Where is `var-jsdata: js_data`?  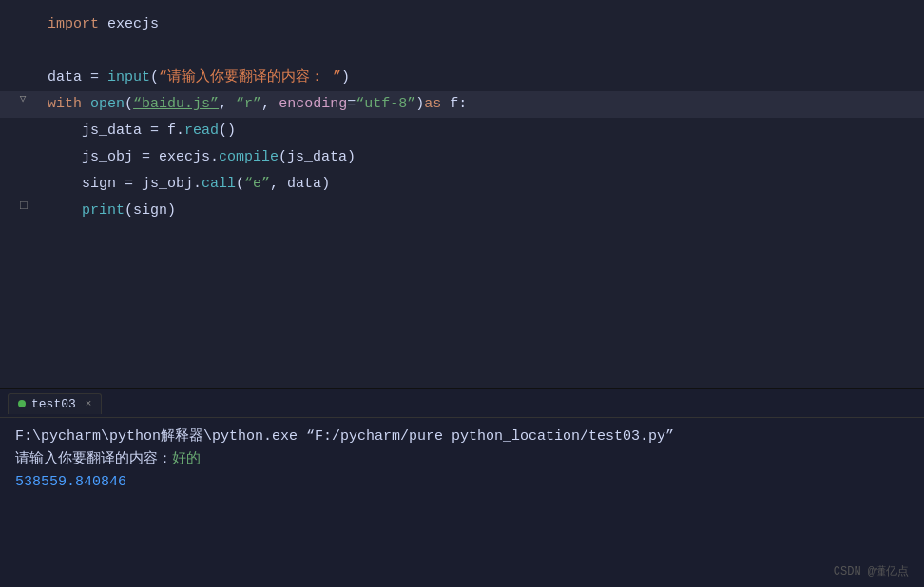 var-jsdata: js_data is located at coordinates (112, 131).